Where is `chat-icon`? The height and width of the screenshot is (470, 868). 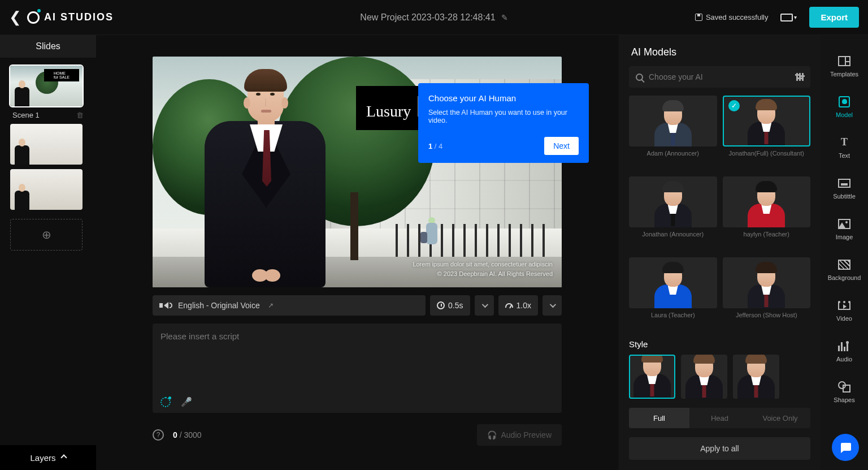 chat-icon is located at coordinates (845, 447).